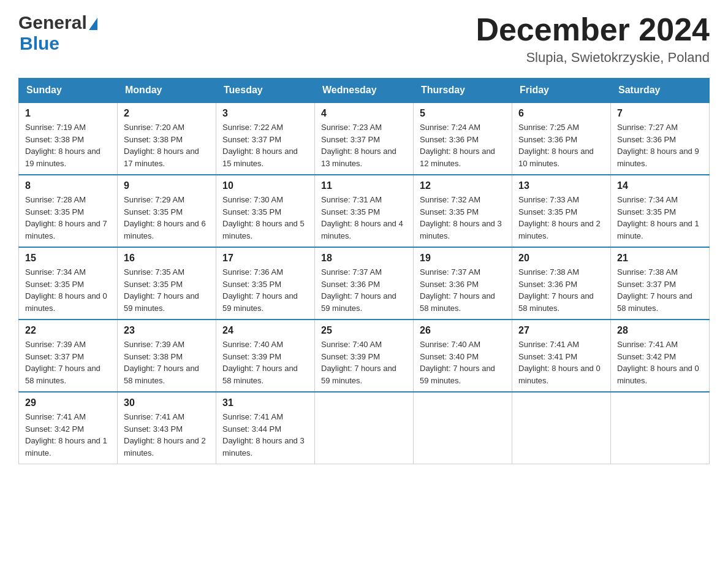  What do you see at coordinates (266, 211) in the screenshot?
I see `calendar-cell: 10Sunrise: 7:30 AMSunset: 3:35 PMDayligh…` at bounding box center [266, 211].